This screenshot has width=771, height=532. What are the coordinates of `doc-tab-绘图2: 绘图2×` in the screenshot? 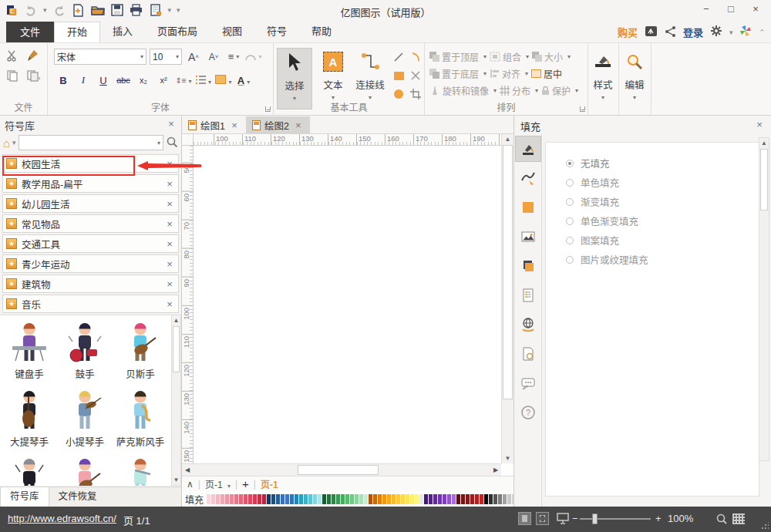 It's located at (278, 125).